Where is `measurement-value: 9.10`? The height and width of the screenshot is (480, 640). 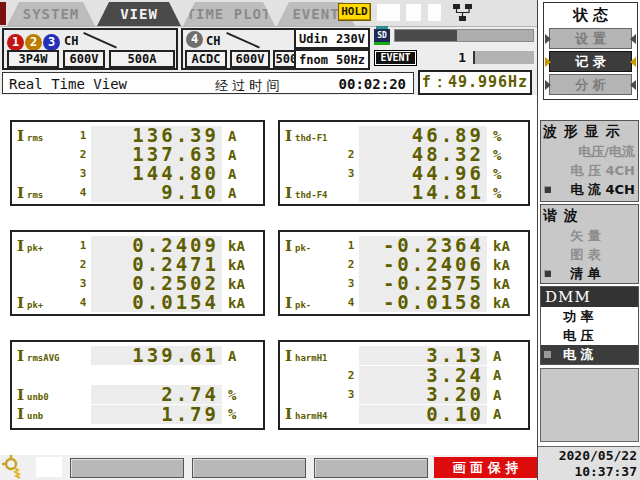 measurement-value: 9.10 is located at coordinates (156, 192).